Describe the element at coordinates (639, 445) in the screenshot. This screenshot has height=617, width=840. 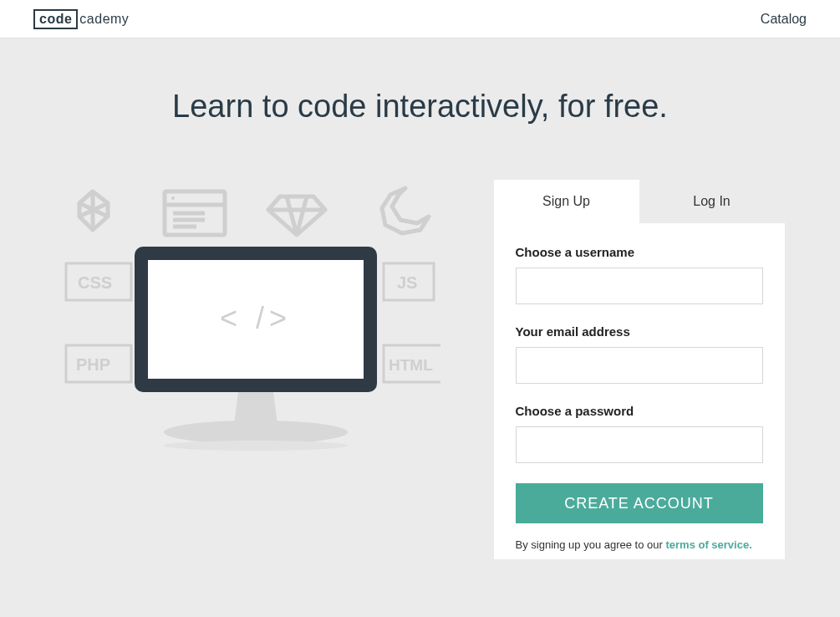
I see `password-field` at that location.